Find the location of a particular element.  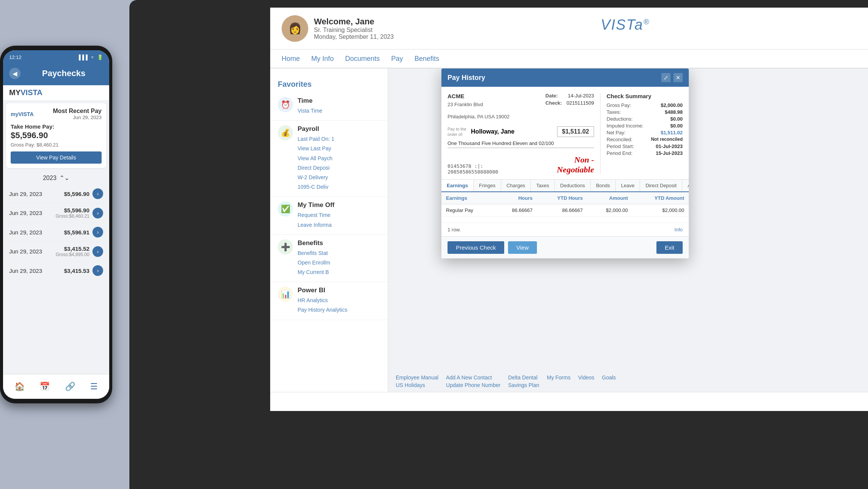

add-contact-link: Add A New Contact is located at coordinates (473, 378).